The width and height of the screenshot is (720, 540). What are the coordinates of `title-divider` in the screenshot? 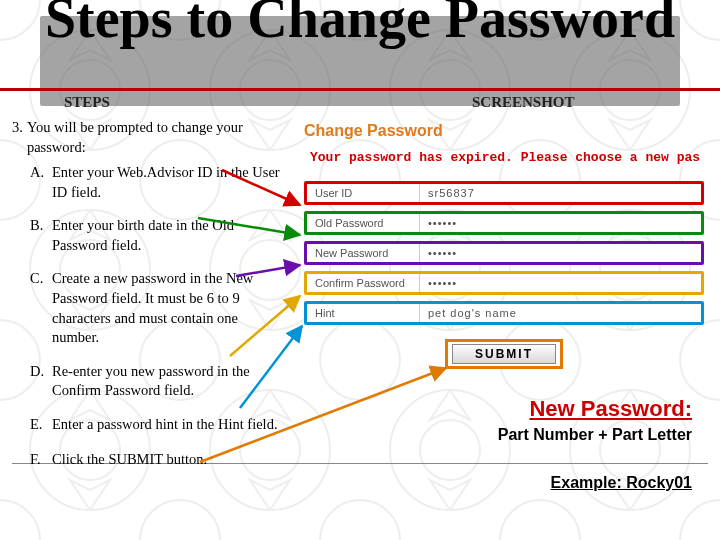 It's located at (360, 90).